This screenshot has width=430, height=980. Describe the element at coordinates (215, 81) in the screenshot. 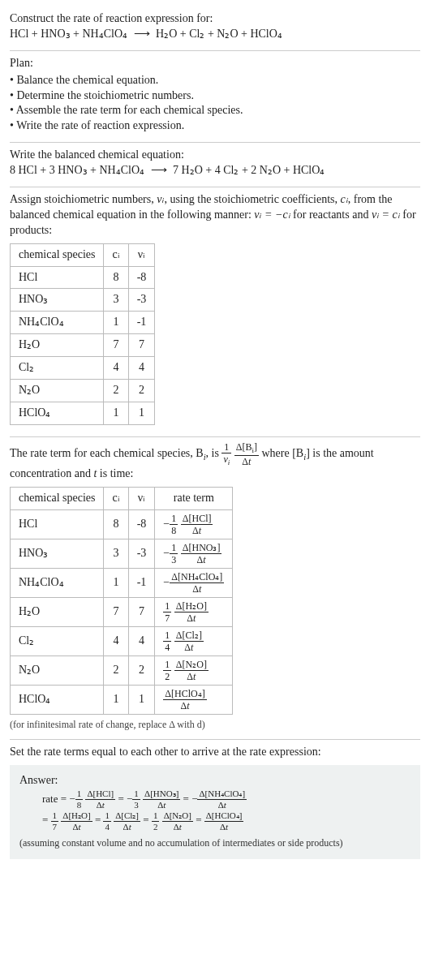

I see `plan-item: Balance the chemical equation.` at that location.